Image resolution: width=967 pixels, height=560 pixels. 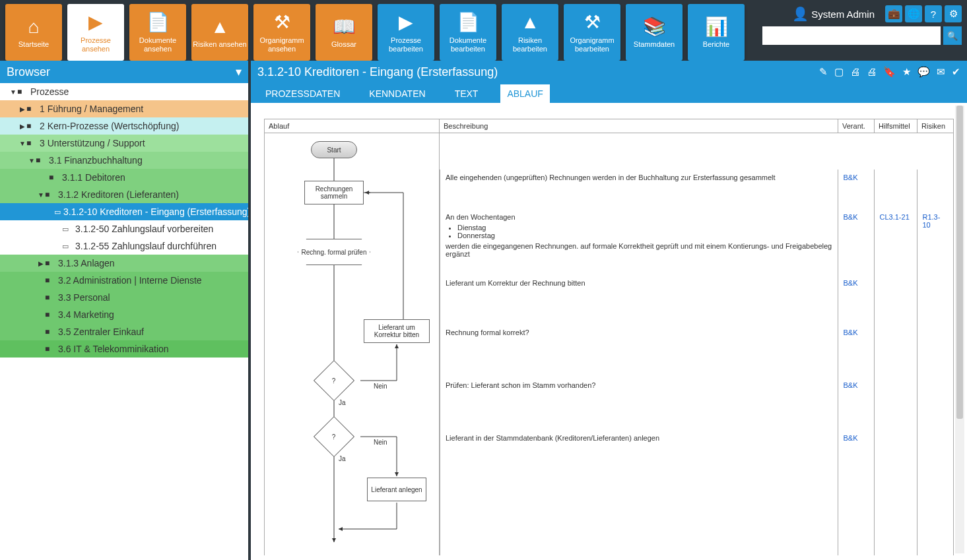 What do you see at coordinates (851, 438) in the screenshot?
I see `row-6-verant: B&K` at bounding box center [851, 438].